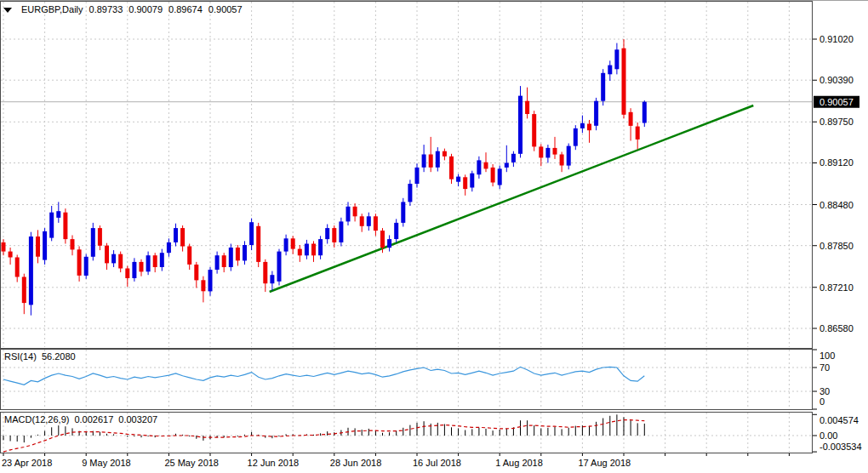 The width and height of the screenshot is (868, 473). I want to click on time-axis-label: 9 May 2018, so click(106, 463).